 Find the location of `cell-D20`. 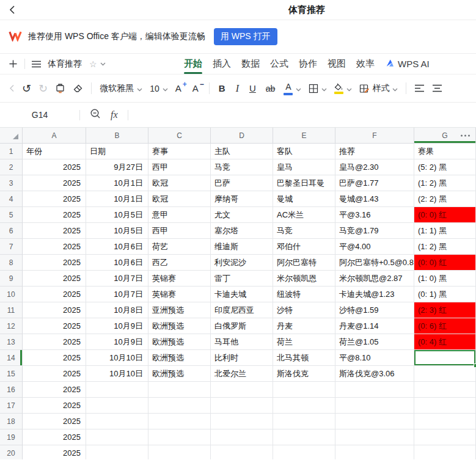

cell-D20 is located at coordinates (242, 452).